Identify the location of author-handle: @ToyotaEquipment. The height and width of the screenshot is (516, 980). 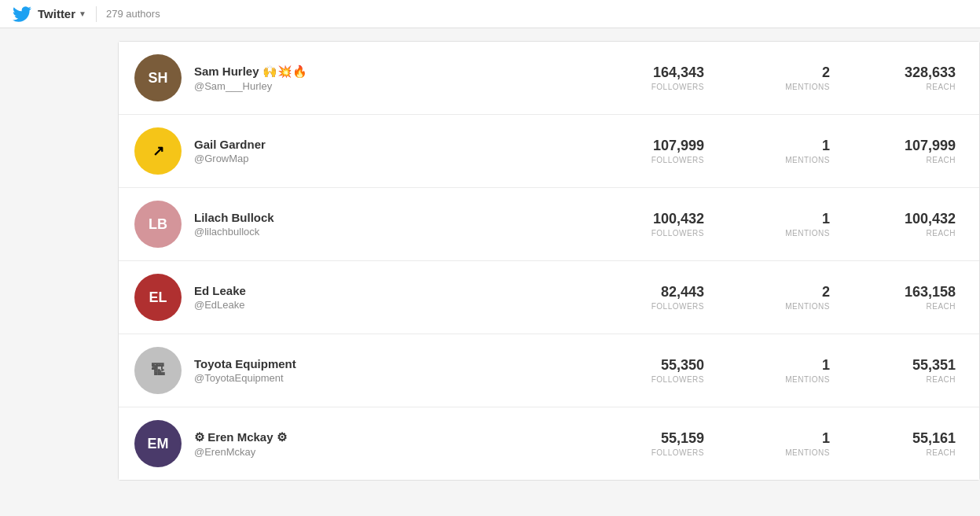
(390, 378).